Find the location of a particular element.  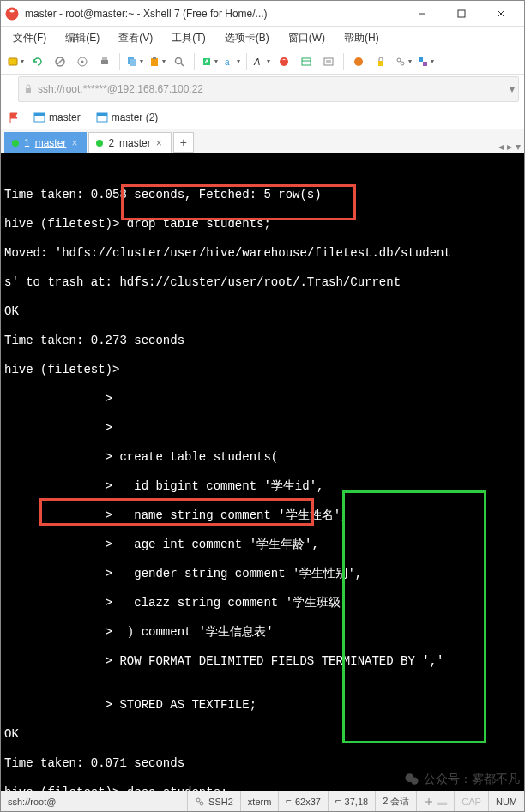

status-cursor-pos: ⌐ 37,18 is located at coordinates (352, 801).